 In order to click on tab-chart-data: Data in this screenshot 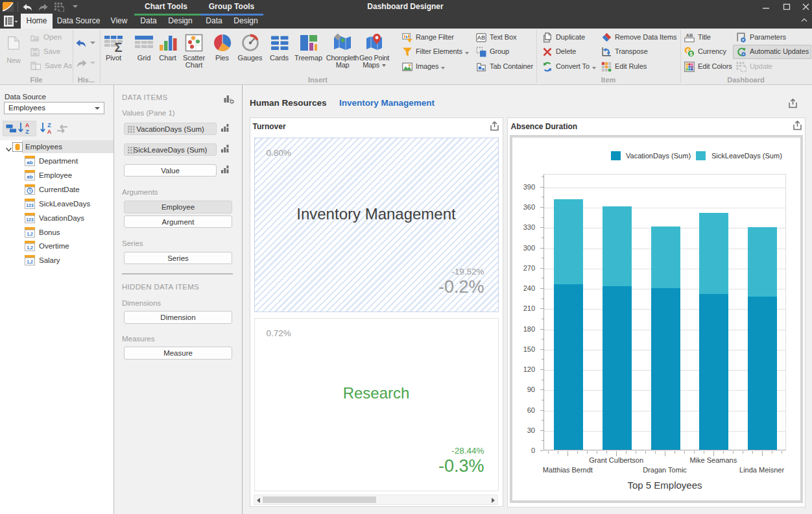, I will do `click(149, 21)`.